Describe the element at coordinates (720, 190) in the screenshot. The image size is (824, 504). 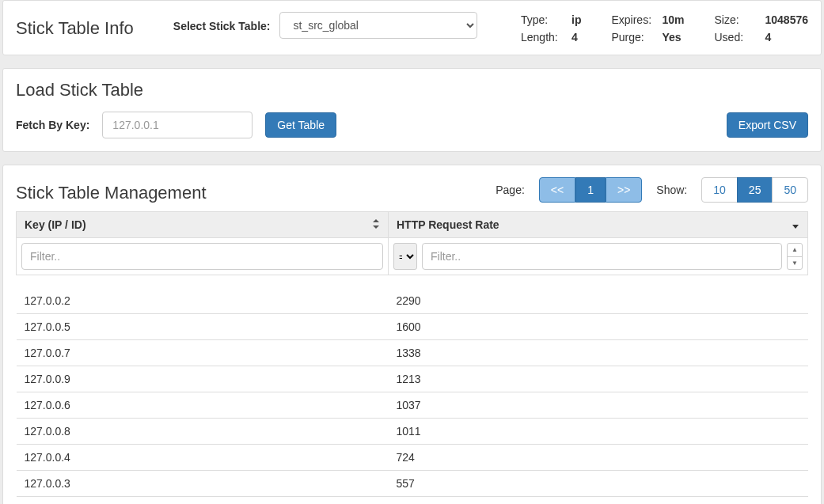
I see `page-size-10: 10` at that location.